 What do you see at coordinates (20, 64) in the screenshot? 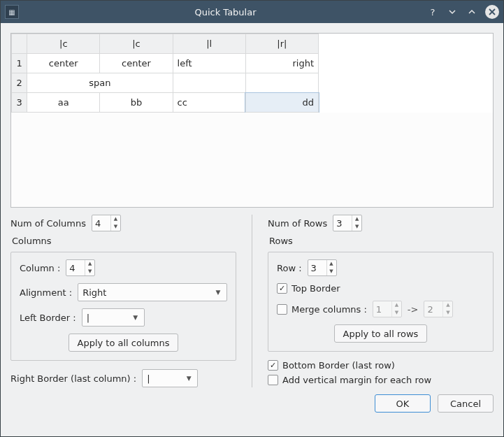
I see `row-header: 1` at bounding box center [20, 64].